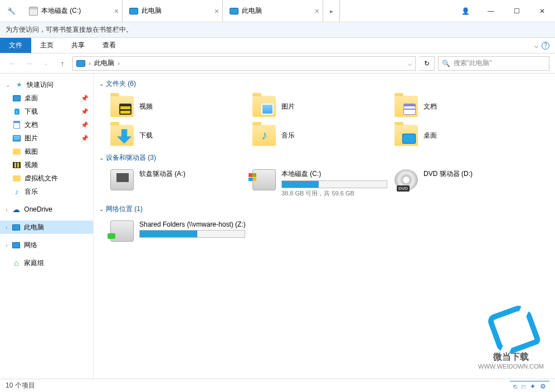 The image size is (555, 392). I want to click on sidebar-item-文档: 文档📌, so click(47, 125).